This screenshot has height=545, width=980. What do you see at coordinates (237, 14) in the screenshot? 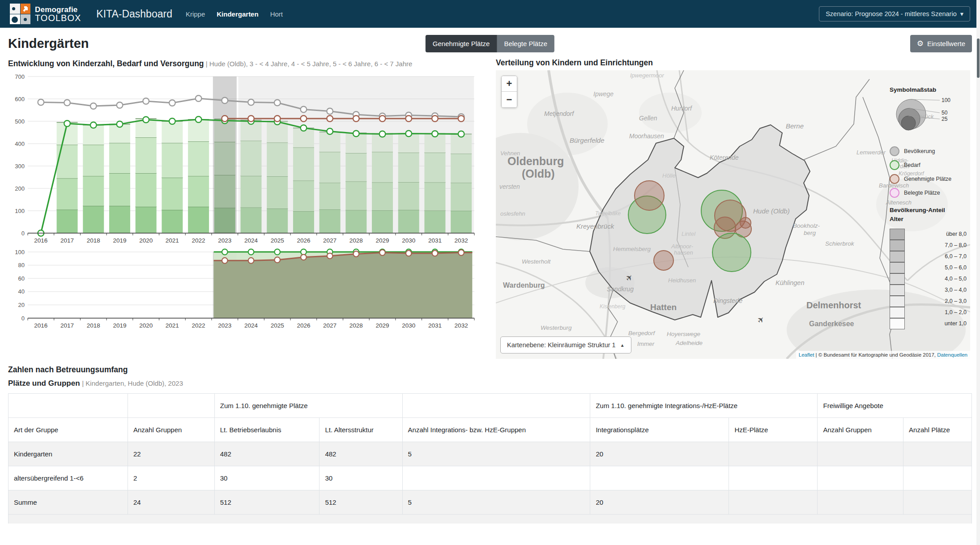
I see `nav-item-kindergarten: Kindergarten` at bounding box center [237, 14].